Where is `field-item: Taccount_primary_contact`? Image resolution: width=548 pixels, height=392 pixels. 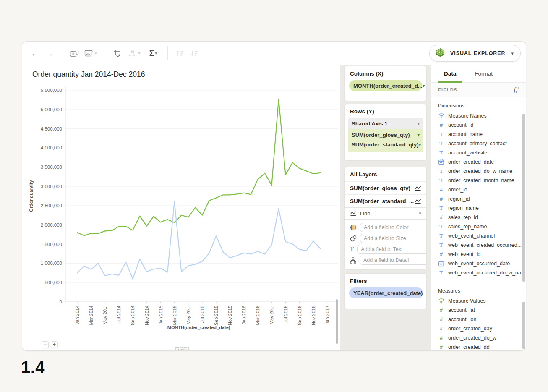 field-item: Taccount_primary_contact is located at coordinates (479, 144).